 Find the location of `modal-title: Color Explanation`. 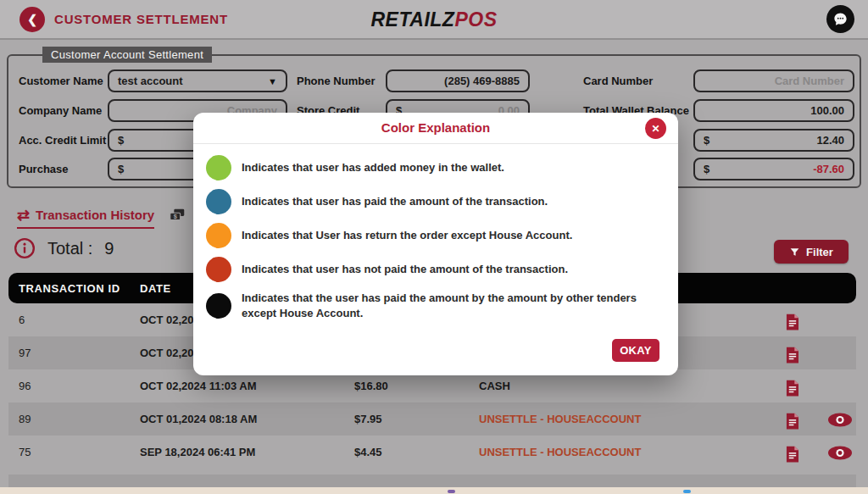

modal-title: Color Explanation is located at coordinates (436, 128).